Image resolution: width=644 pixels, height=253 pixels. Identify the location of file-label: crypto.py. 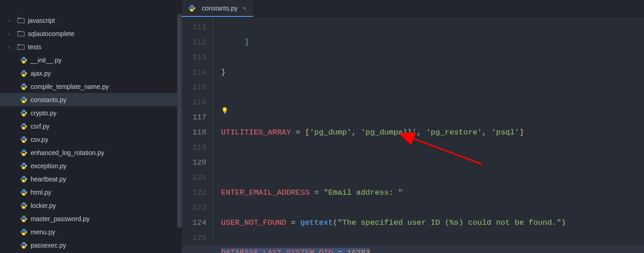
(44, 113).